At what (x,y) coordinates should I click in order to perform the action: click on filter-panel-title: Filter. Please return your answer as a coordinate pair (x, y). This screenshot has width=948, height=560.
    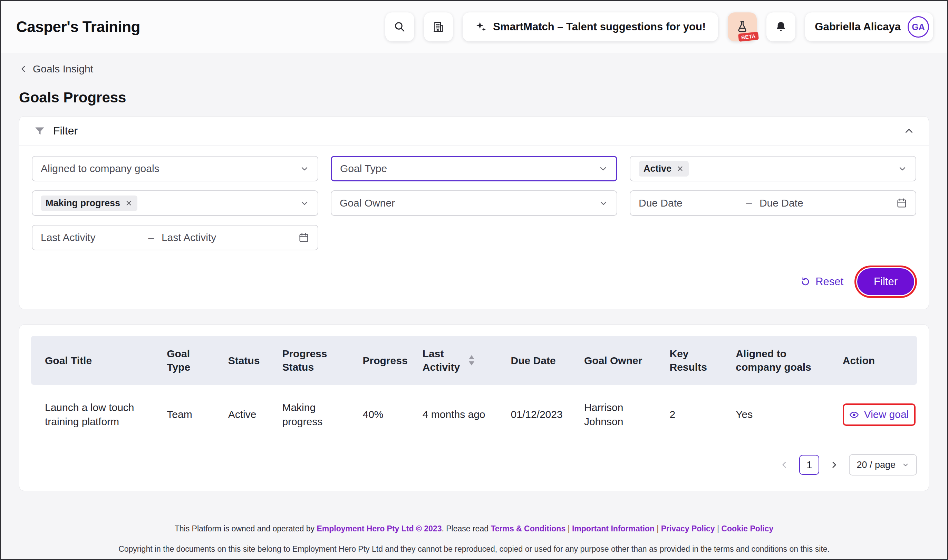
    Looking at the image, I should click on (66, 131).